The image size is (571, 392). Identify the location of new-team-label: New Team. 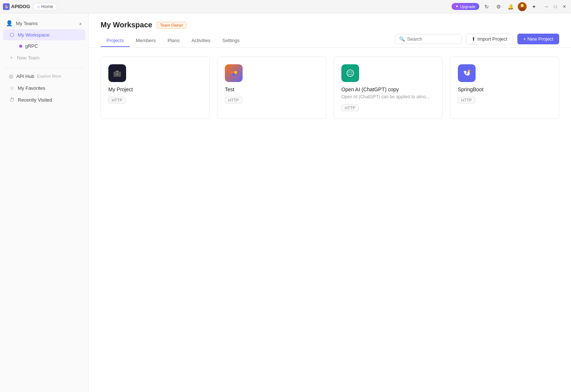
(28, 58).